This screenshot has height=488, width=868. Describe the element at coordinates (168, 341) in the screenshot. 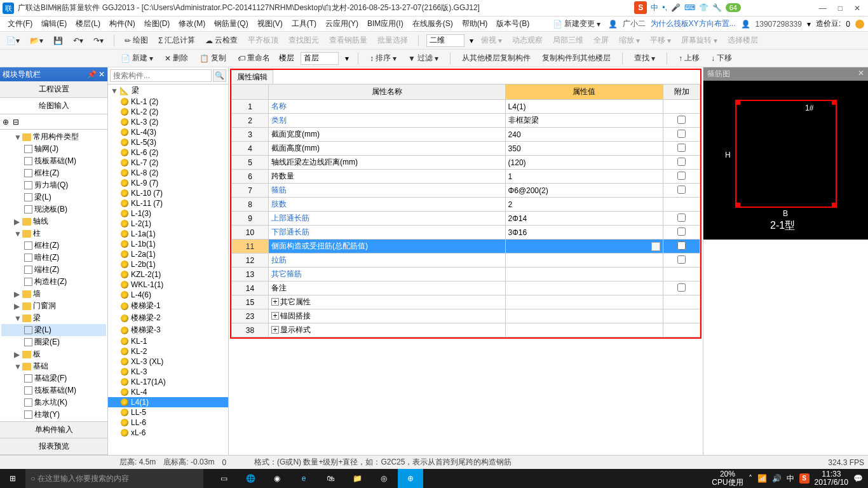

I see `comp-item: KL-1` at that location.